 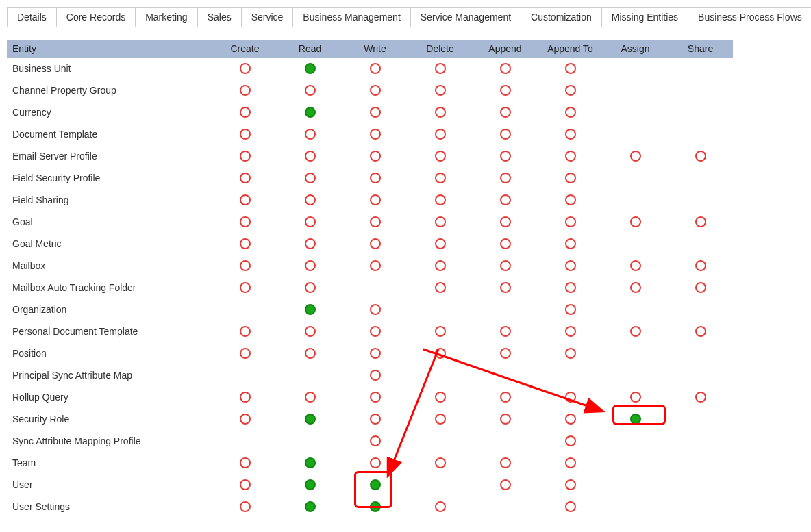 I want to click on column-header-append: Append, so click(x=506, y=49).